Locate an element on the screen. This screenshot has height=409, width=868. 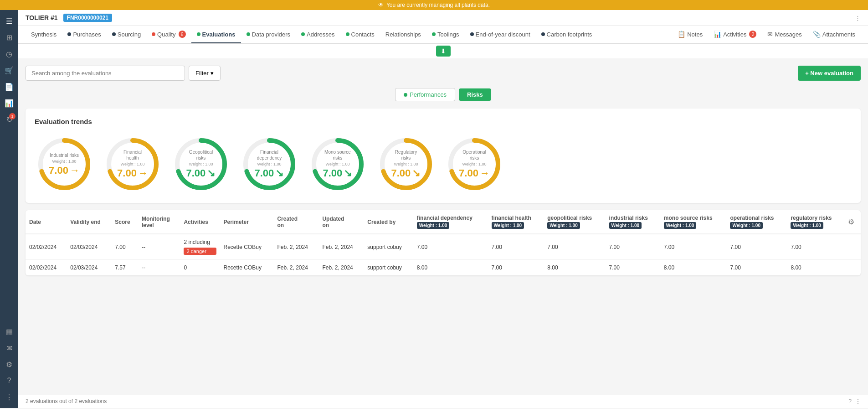
circle-0: Industrial risksWeight : 1.00 7.00 → is located at coordinates (64, 164).